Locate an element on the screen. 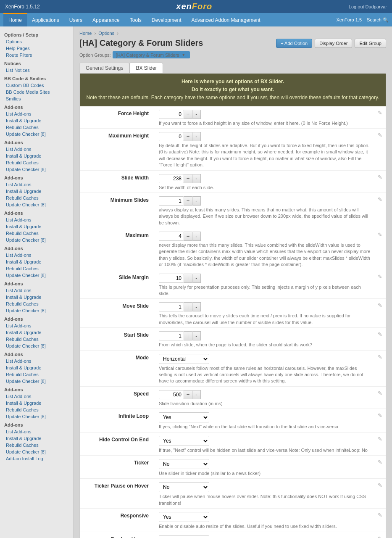 The image size is (392, 538). nav-appearance: Appearance is located at coordinates (106, 20).